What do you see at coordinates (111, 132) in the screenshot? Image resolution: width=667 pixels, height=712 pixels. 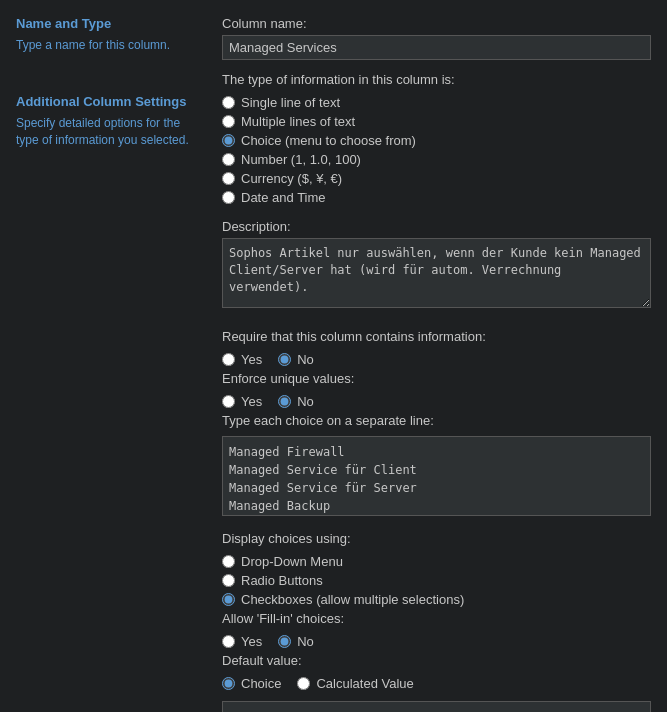 I see `additional-settings-desc: Specify detailed options for the type of…` at bounding box center [111, 132].